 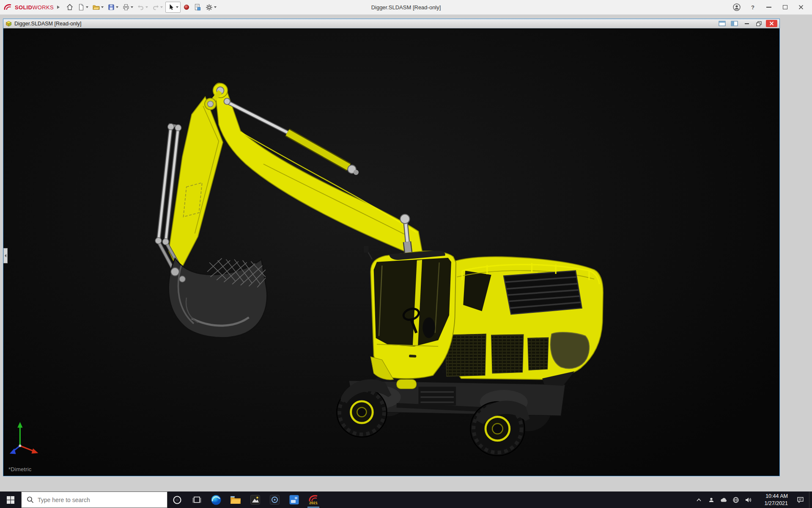 I want to click on print-dropdown-icon, so click(x=132, y=7).